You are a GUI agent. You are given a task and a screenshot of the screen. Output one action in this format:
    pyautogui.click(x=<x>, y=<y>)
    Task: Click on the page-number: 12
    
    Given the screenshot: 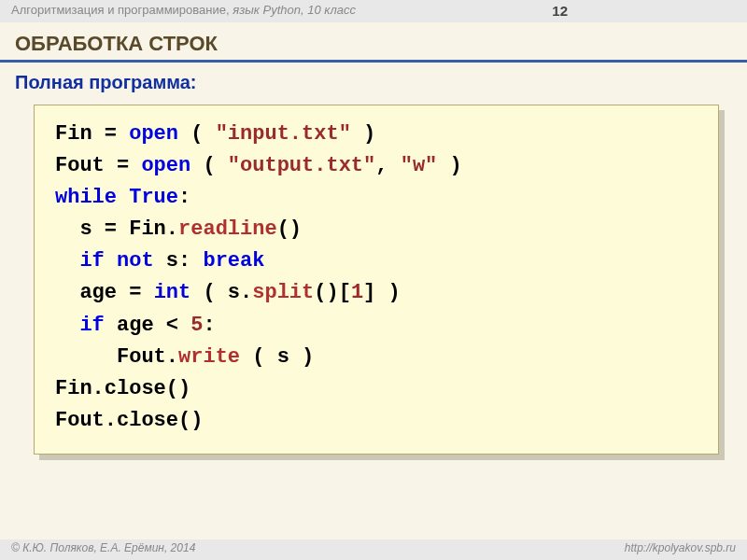 What is the action you would take?
    pyautogui.click(x=644, y=11)
    